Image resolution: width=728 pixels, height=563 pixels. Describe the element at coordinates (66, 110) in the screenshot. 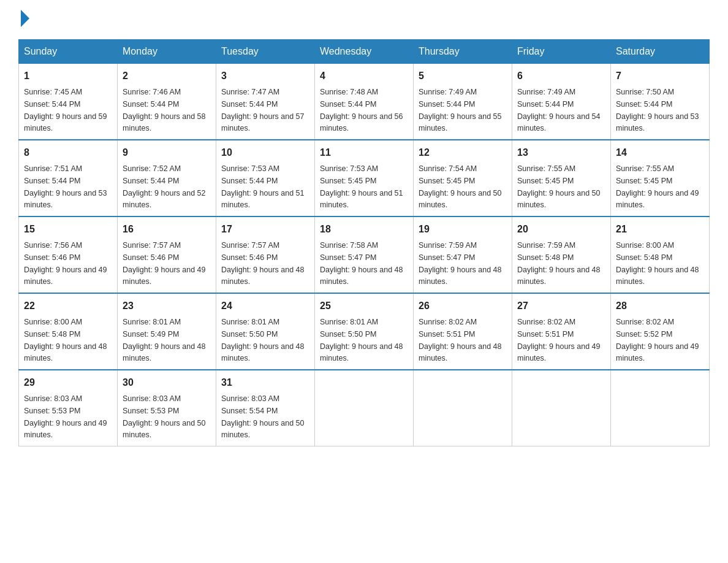

I see `day-info: Sunrise: 7:45 AMSunset: 5:44 PMDaylight:…` at that location.